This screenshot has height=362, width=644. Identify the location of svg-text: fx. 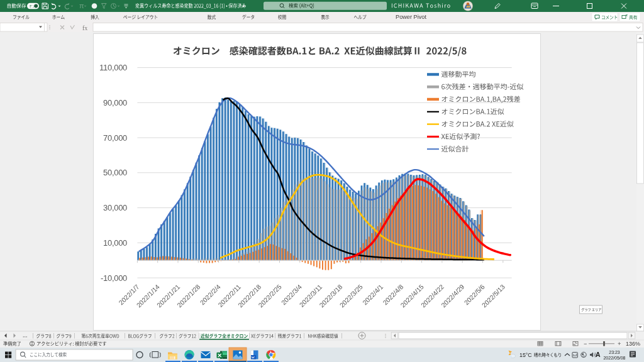
(85, 28).